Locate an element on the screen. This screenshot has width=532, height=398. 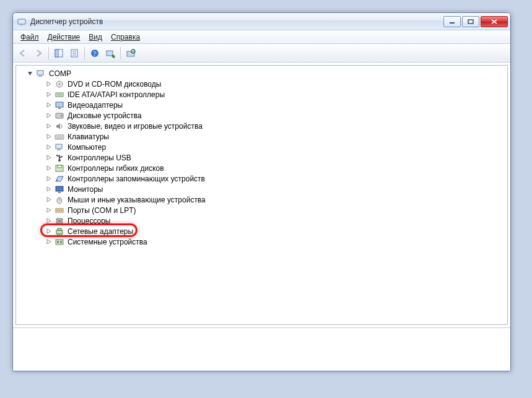
update-driver-button is located at coordinates (131, 53).